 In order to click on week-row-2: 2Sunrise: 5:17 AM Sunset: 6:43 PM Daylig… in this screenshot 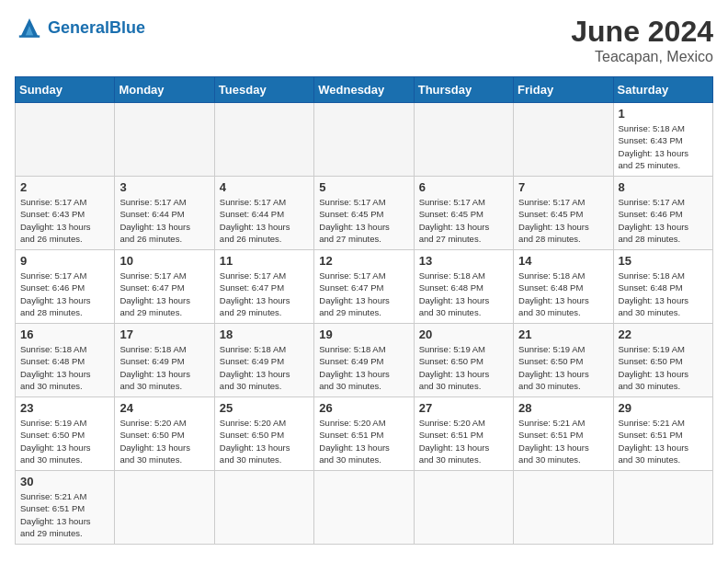, I will do `click(364, 213)`.